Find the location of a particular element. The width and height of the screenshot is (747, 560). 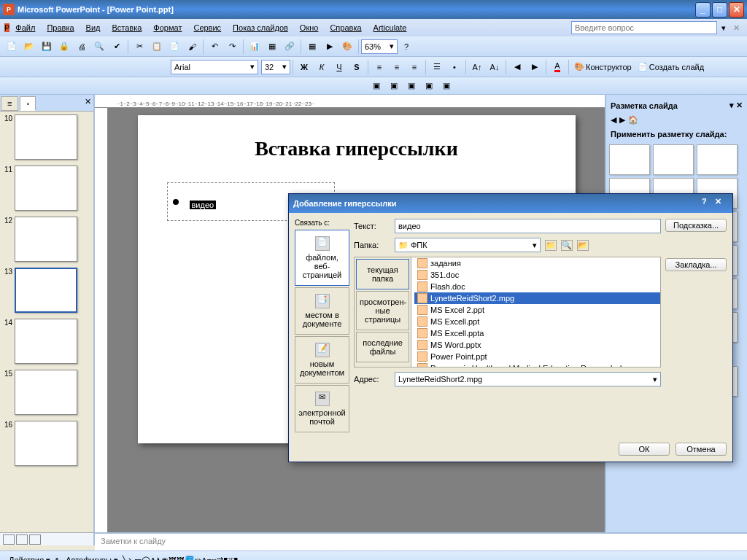

decrease-indent-icon: ◀ is located at coordinates (517, 67).